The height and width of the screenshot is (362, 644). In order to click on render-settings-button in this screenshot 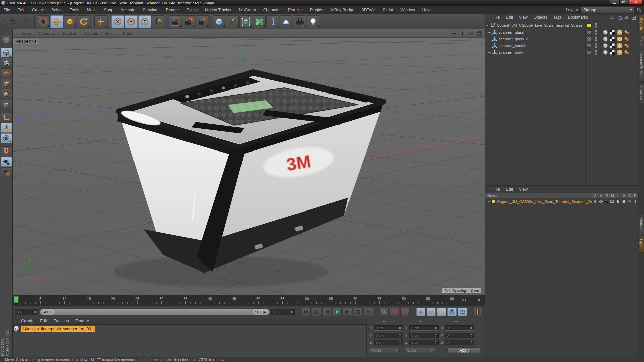, I will do `click(202, 22)`.